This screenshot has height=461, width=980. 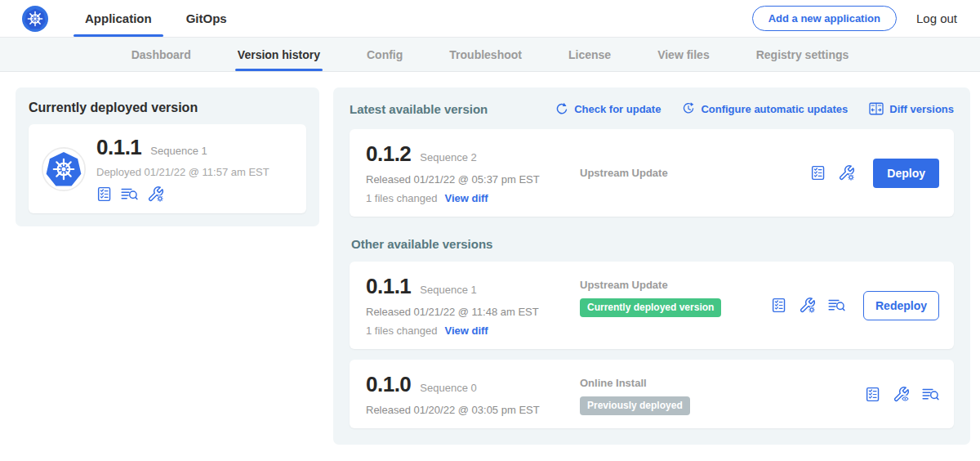 I want to click on check-for-update-label: Check for update, so click(x=617, y=110).